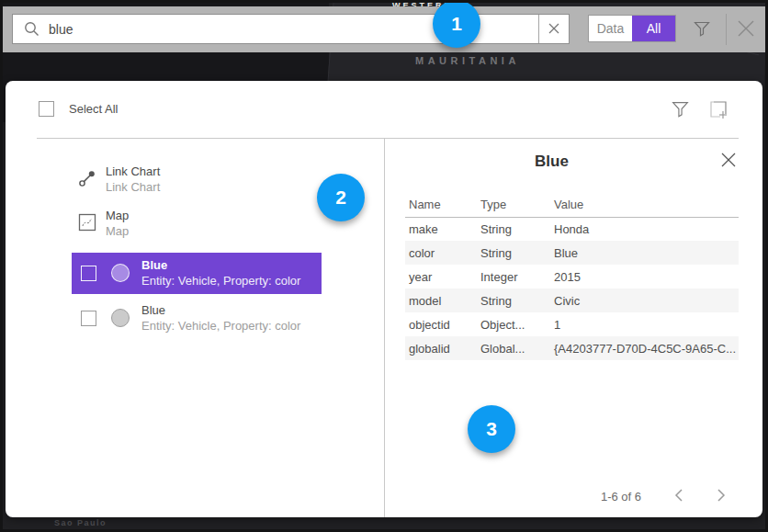 The height and width of the screenshot is (532, 768). I want to click on table-row: year Integer 2015, so click(571, 277).